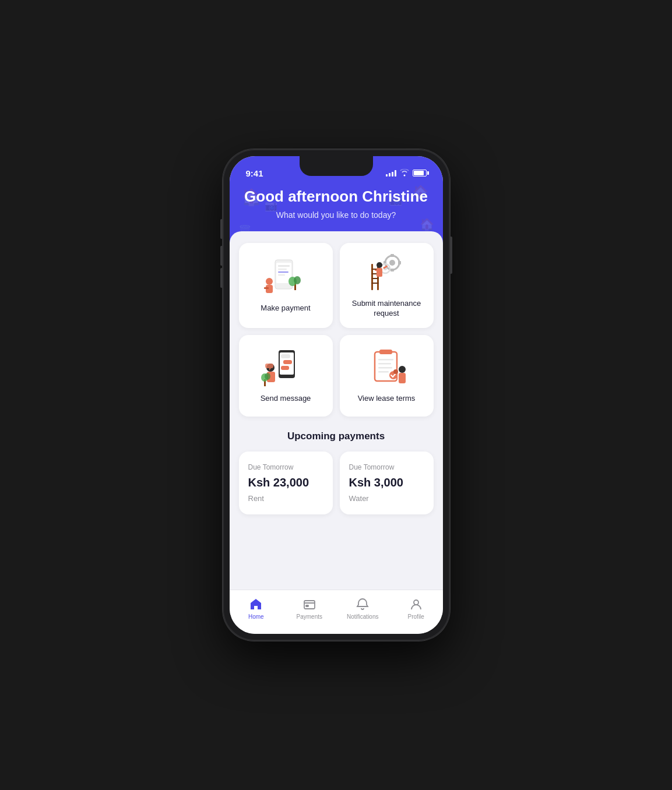 This screenshot has height=790, width=672. What do you see at coordinates (406, 174) in the screenshot?
I see `status-icons` at bounding box center [406, 174].